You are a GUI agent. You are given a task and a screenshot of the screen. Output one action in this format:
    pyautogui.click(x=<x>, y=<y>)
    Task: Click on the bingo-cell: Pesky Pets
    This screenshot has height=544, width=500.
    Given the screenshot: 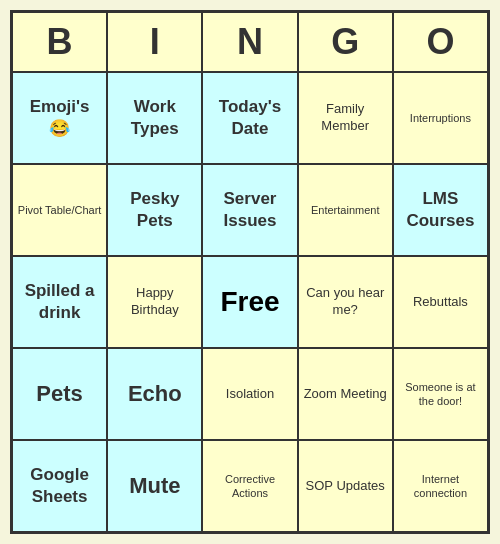 What is the action you would take?
    pyautogui.click(x=156, y=210)
    